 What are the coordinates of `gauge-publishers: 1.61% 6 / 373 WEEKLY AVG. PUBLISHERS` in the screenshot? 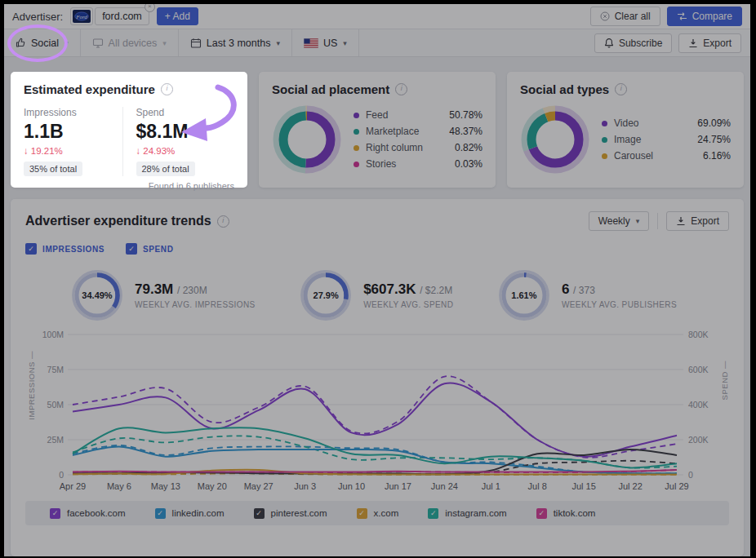 It's located at (588, 295).